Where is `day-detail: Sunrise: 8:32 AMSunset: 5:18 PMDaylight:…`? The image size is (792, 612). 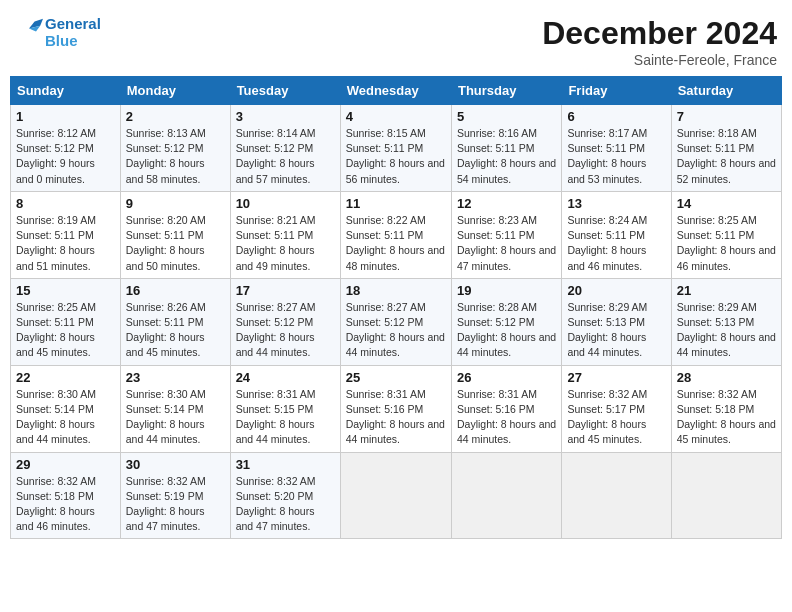 day-detail: Sunrise: 8:32 AMSunset: 5:18 PMDaylight:… is located at coordinates (726, 418).